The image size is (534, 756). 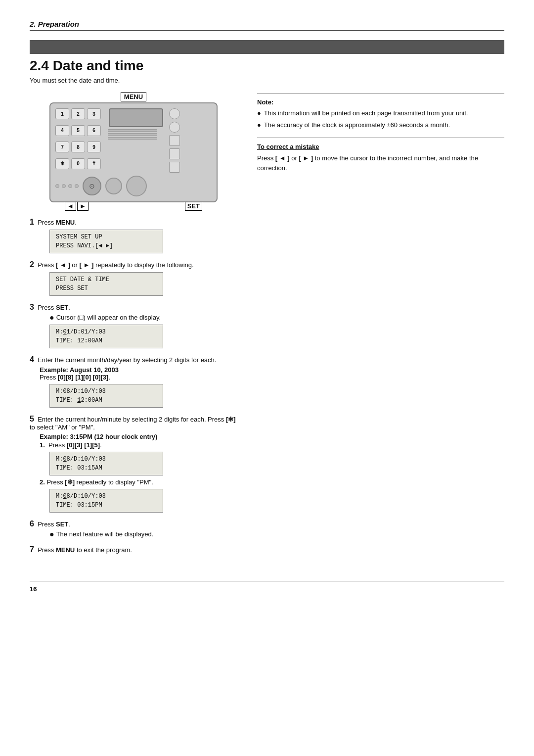 I want to click on subtitle: You must set the date and time., so click(x=267, y=80).